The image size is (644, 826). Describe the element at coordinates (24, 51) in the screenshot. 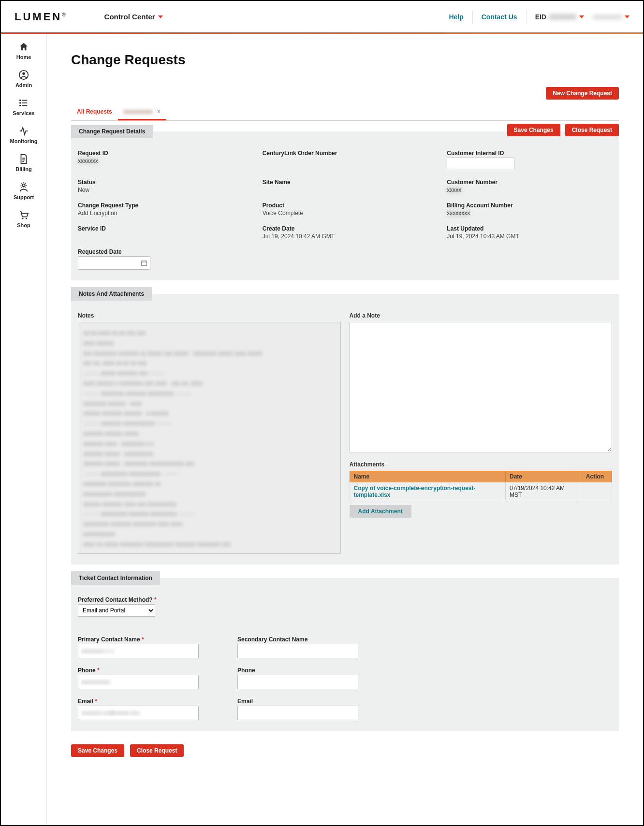

I see `sidebar-item-home: Home` at that location.